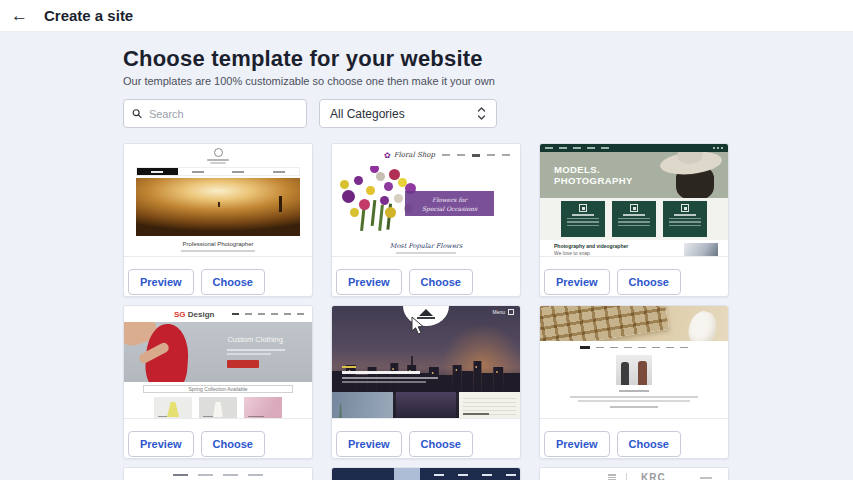 This screenshot has width=853, height=480. Describe the element at coordinates (634, 248) in the screenshot. I see `thumb-article: Photography and videographer We love to …` at that location.